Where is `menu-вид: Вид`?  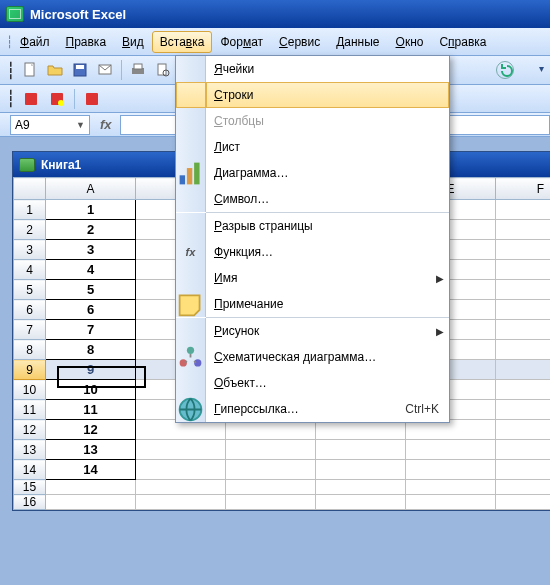
menu-вид: Вид is located at coordinates (133, 42).